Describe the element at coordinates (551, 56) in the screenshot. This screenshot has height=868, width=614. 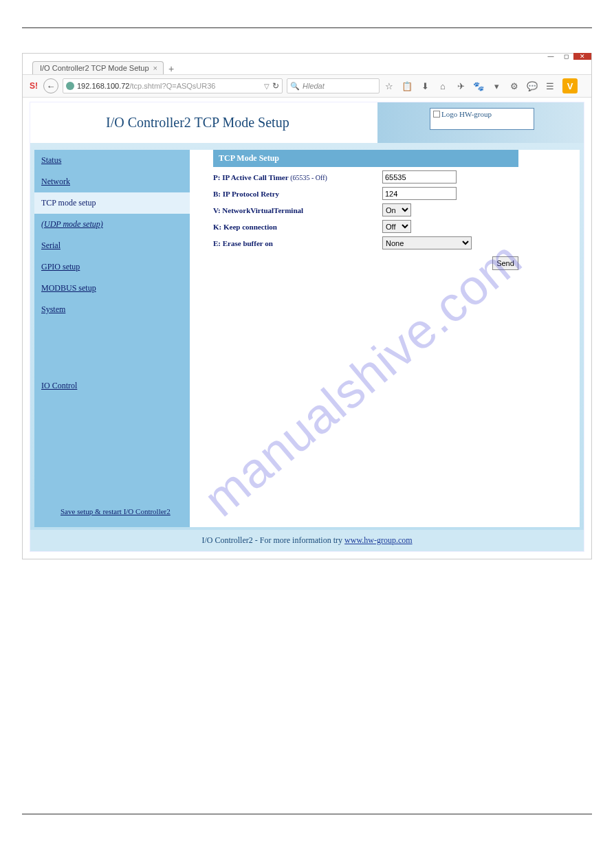
I see `minimize-button: —` at that location.